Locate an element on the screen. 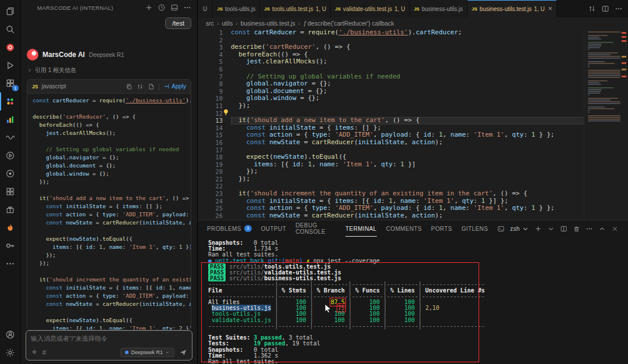 Image resolution: width=628 pixels, height=364 pixels. open-changes-button is located at coordinates (592, 9).